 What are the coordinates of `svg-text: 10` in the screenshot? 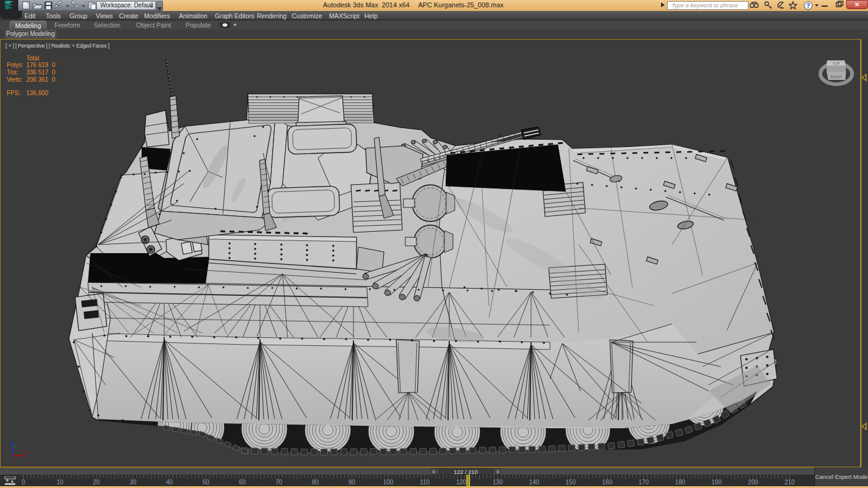 It's located at (60, 482).